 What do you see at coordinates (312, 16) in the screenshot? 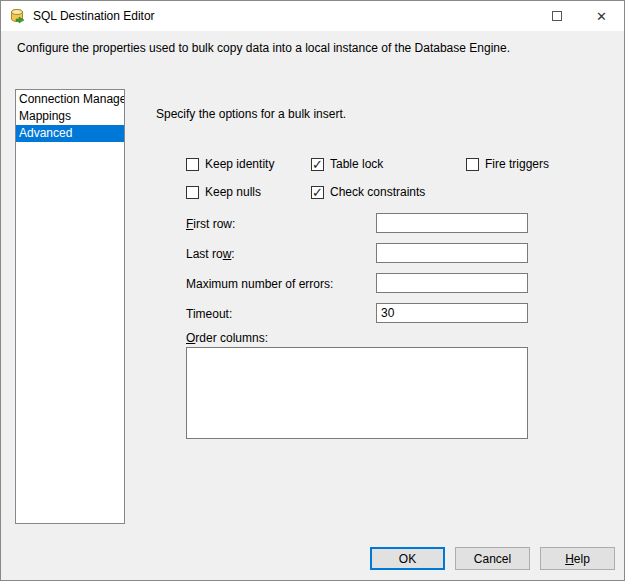
I see `title-bar: SQL Destination Editor ✕` at bounding box center [312, 16].